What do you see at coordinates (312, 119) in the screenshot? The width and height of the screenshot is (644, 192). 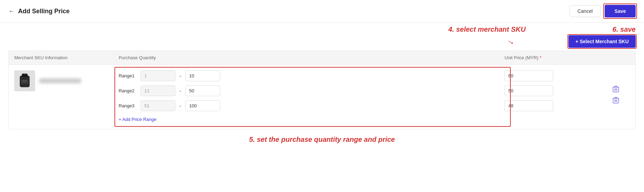 I see `add-price-range-button: + Add Price Range` at bounding box center [312, 119].